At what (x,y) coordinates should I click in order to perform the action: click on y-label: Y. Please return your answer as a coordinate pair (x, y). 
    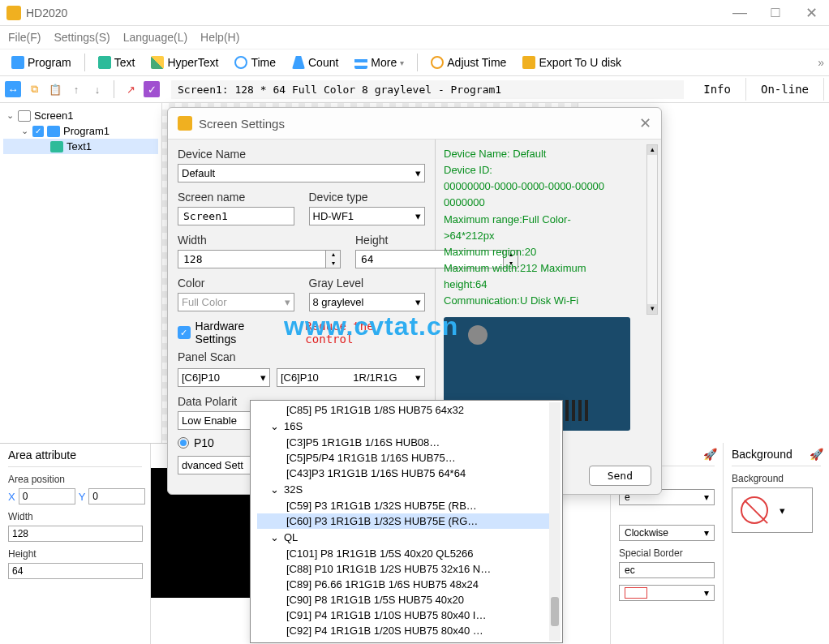
    Looking at the image, I should click on (83, 496).